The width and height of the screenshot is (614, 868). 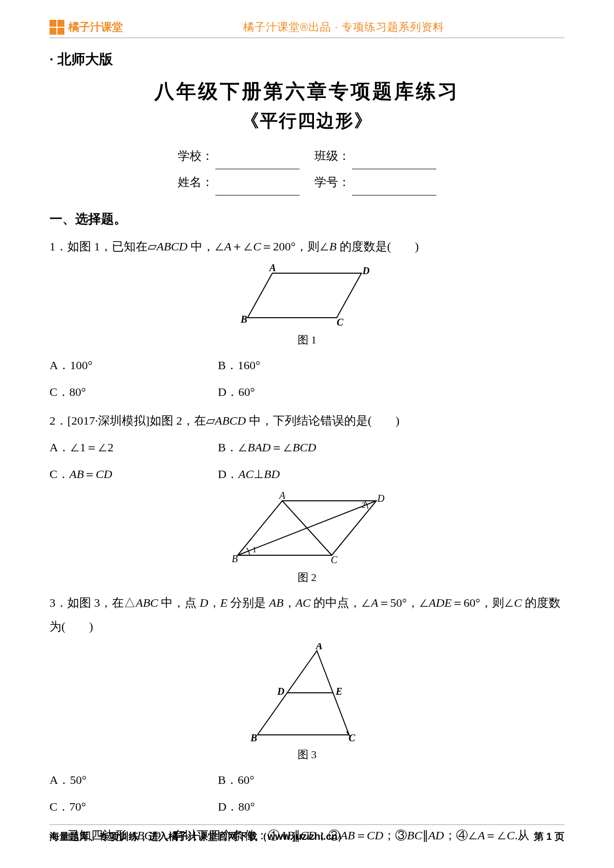 I want to click on name-label: 姓名：, so click(x=196, y=182).